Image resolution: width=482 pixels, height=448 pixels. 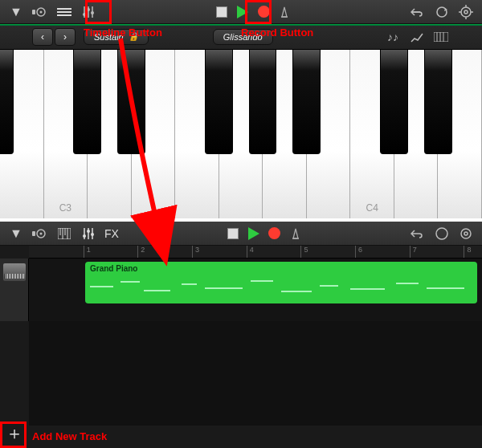 What do you see at coordinates (241, 12) in the screenshot?
I see `top-toolbar-1: ▼` at bounding box center [241, 12].